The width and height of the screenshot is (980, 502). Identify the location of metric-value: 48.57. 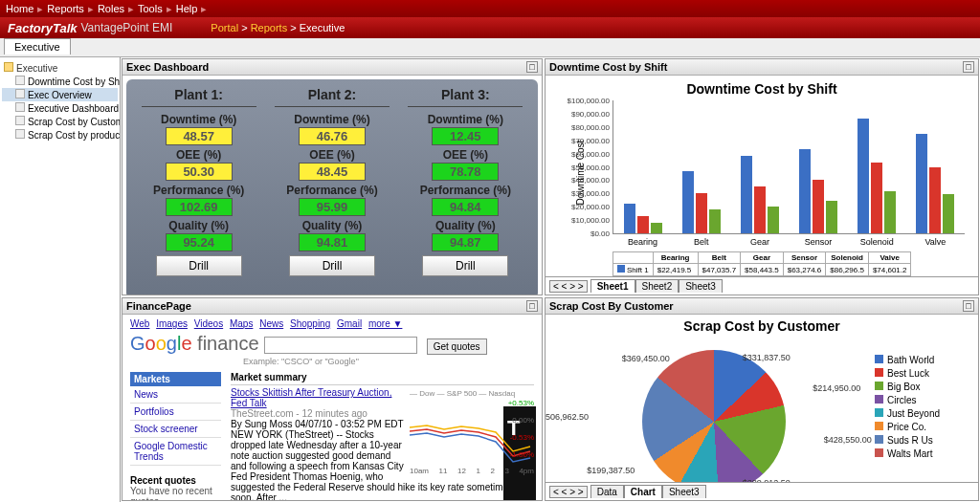
(199, 136).